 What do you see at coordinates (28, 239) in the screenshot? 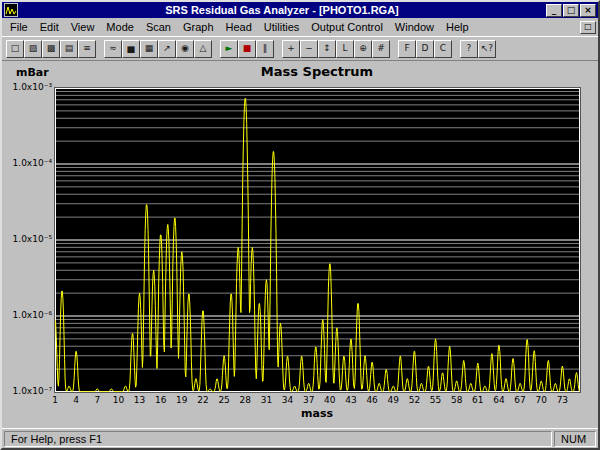
I see `y-tick-label: 1.0x10⁻⁵` at bounding box center [28, 239].